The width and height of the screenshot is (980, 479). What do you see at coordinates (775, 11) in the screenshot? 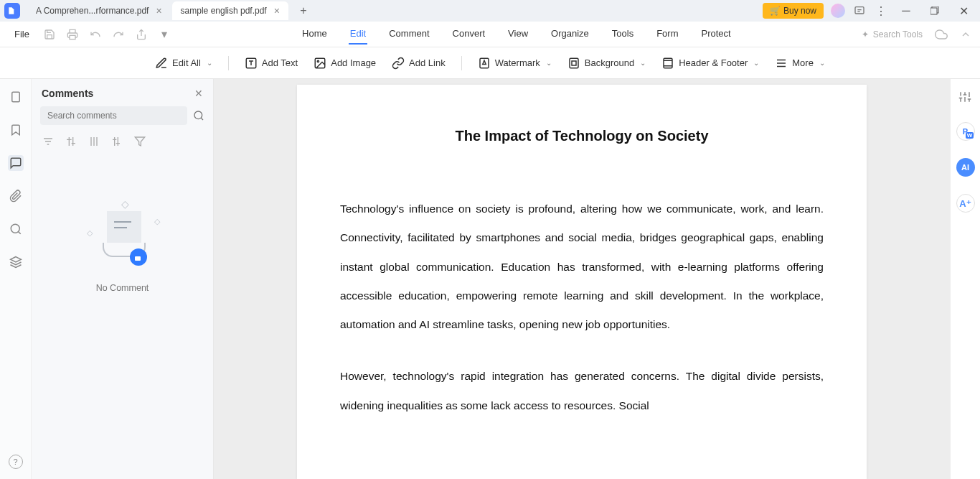
I see `cart-icon: 🛒` at bounding box center [775, 11].